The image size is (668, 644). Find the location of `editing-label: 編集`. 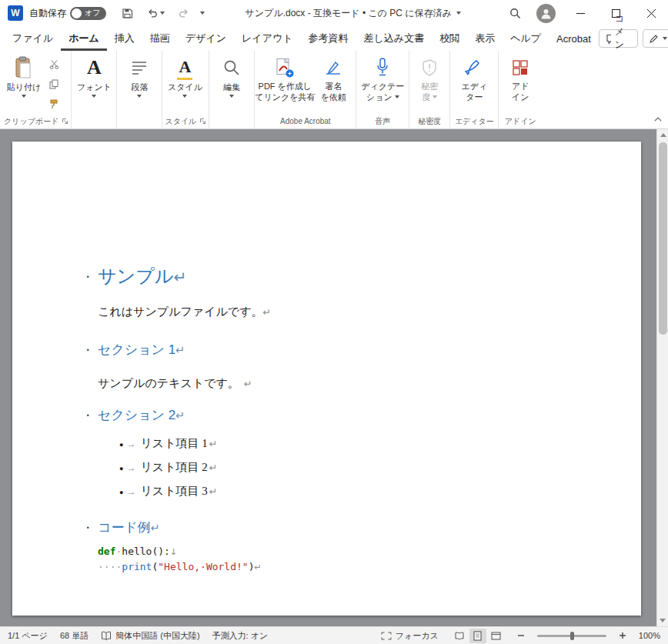

editing-label: 編集 is located at coordinates (232, 88).